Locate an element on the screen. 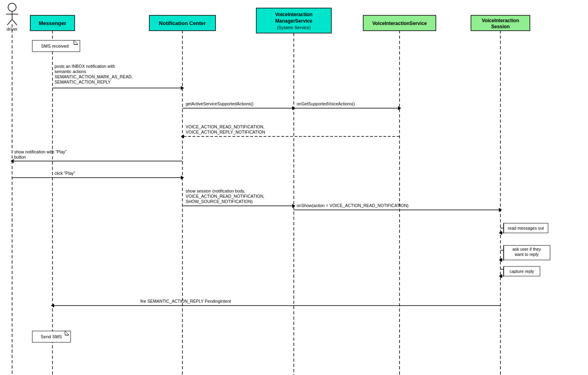 The height and width of the screenshot is (375, 588). svg-text: button is located at coordinates (20, 157).